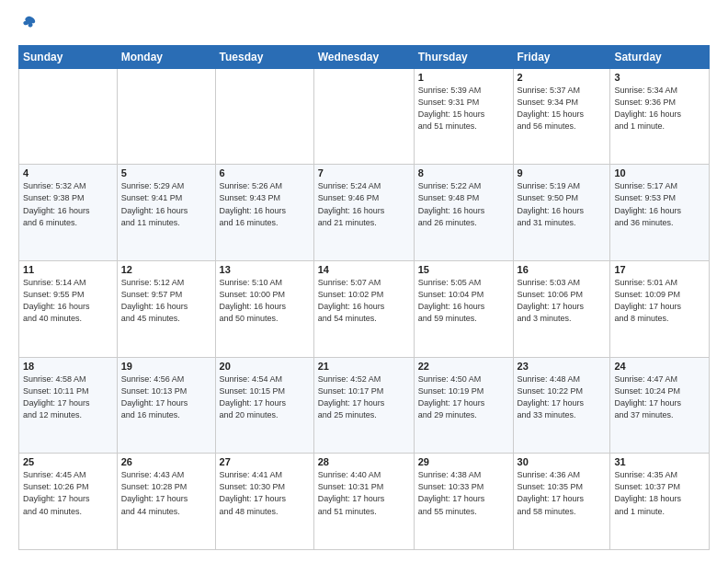  Describe the element at coordinates (563, 173) in the screenshot. I see `day-number: 9` at that location.